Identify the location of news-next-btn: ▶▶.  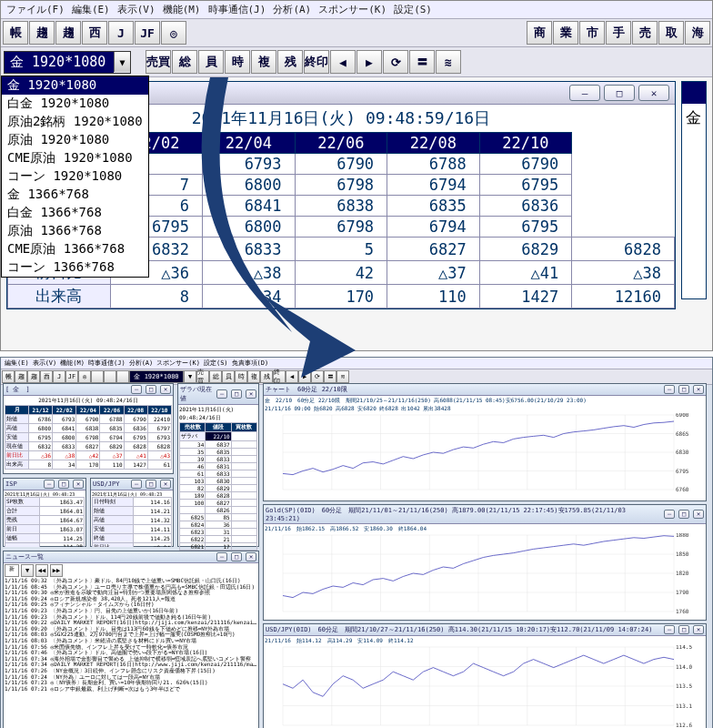
(56, 571).